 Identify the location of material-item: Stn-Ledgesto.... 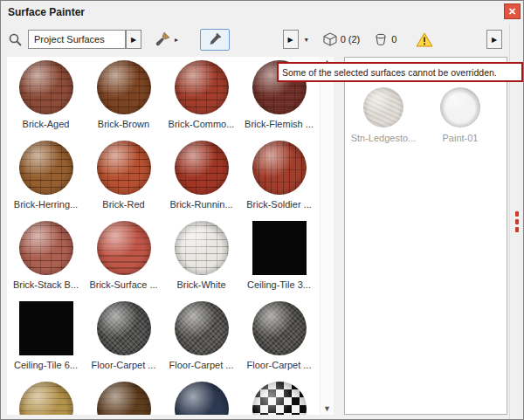
(383, 121).